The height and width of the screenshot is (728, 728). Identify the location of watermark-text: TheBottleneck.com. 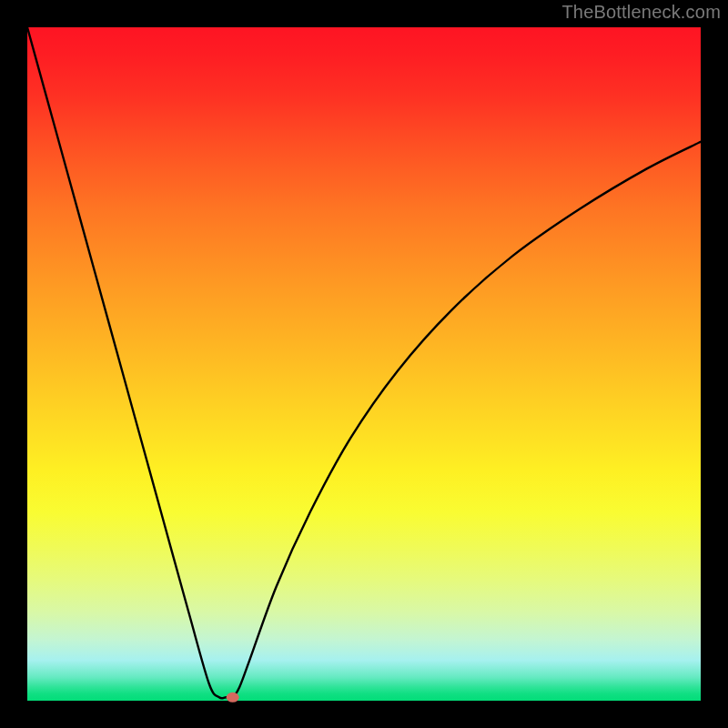
(641, 13).